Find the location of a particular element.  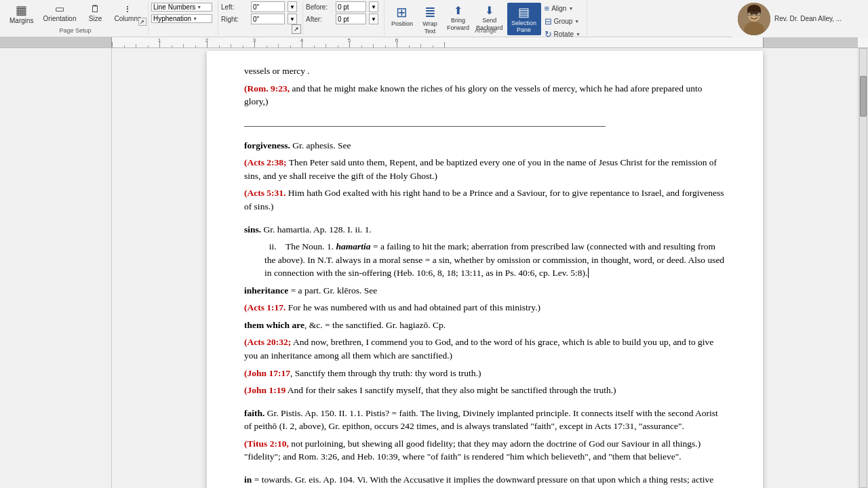

ruler: 123456 is located at coordinates (434, 43).